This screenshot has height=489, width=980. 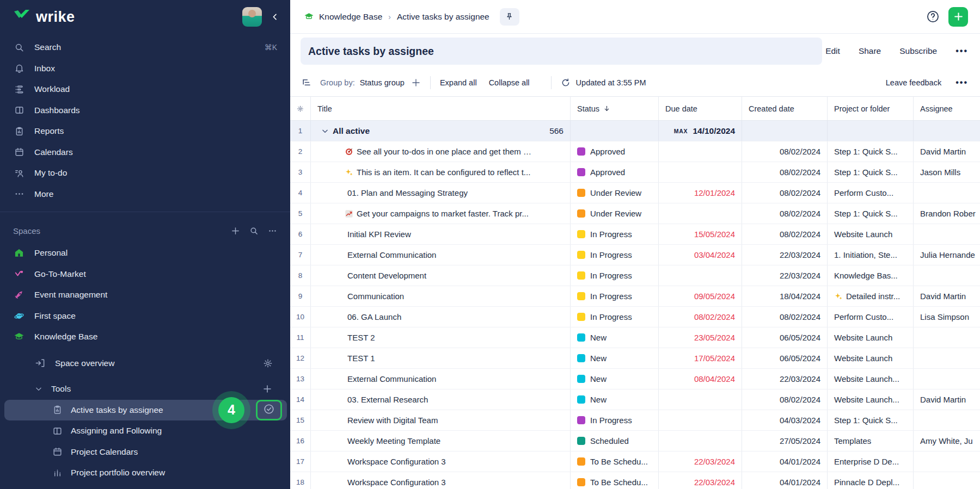 I want to click on status-cell: To Be Schedu..., so click(x=615, y=481).